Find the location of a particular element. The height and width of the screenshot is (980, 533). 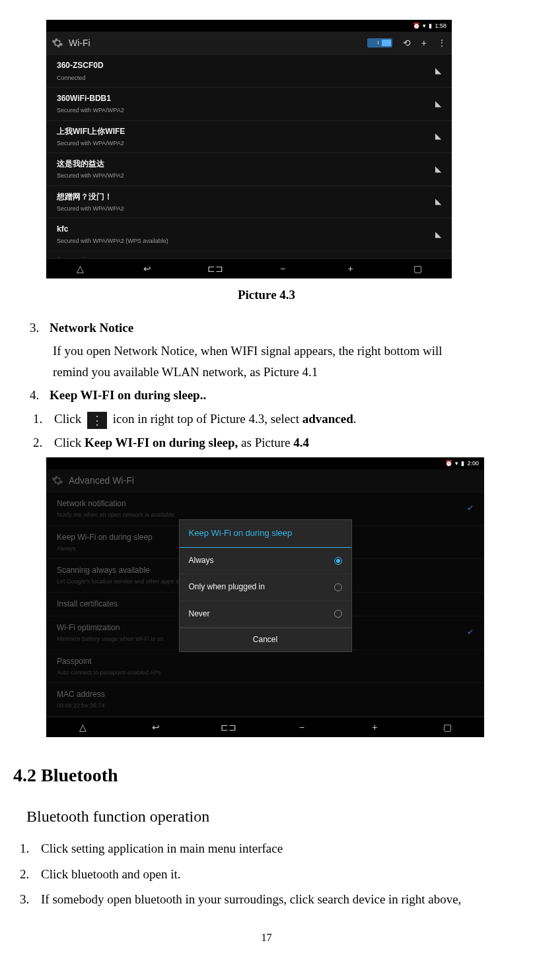

bluetooth-step: 1. Click setting application in main men… is located at coordinates (267, 849).